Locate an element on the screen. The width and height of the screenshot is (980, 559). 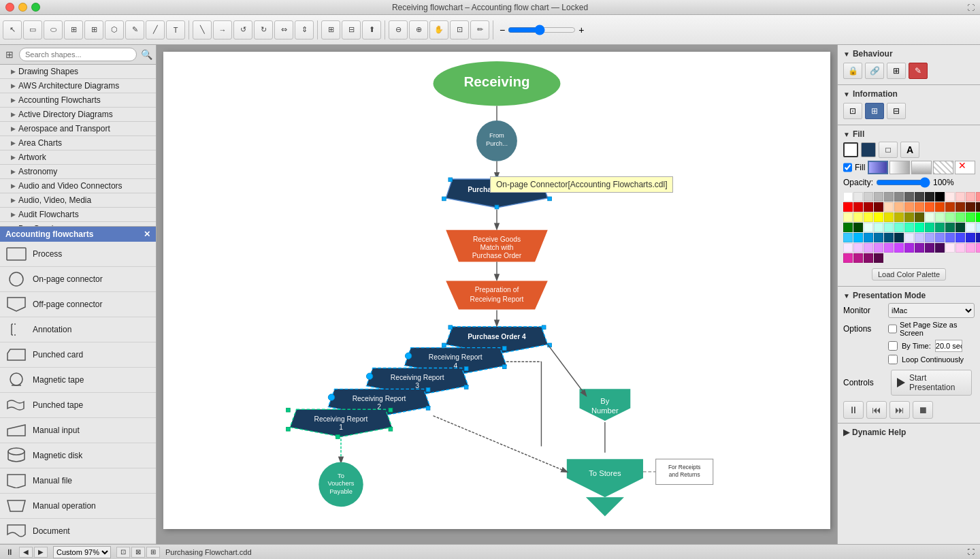
category-audio-video-media: ▶Audio, Video, Media is located at coordinates (78, 200).